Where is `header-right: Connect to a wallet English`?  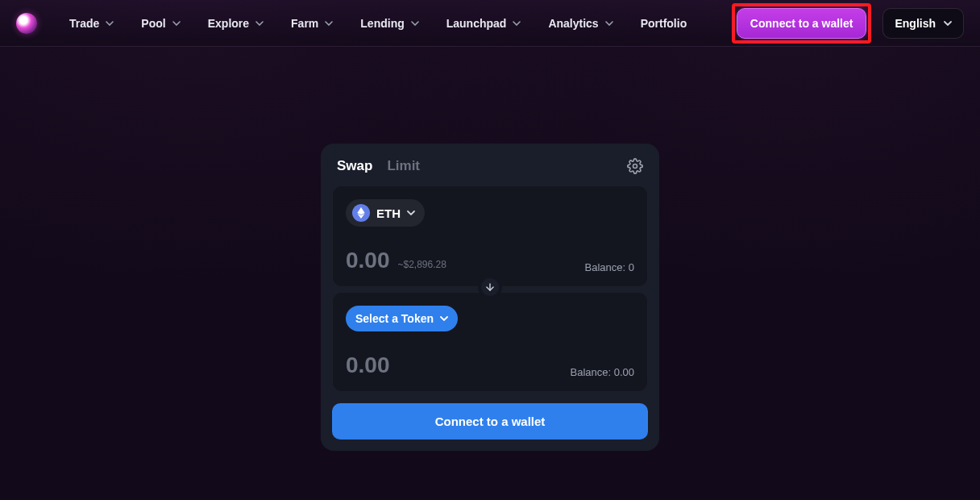 header-right: Connect to a wallet English is located at coordinates (848, 23).